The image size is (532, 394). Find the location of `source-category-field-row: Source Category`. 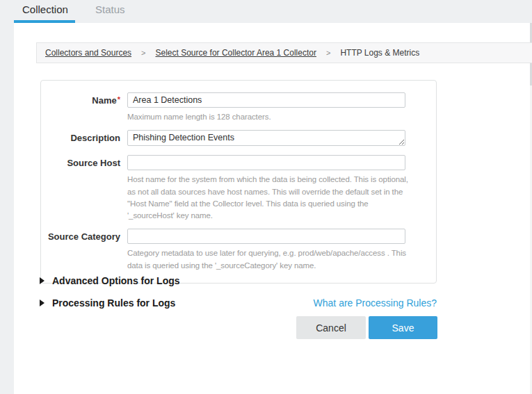

source-category-field-row: Source Category is located at coordinates (239, 236).